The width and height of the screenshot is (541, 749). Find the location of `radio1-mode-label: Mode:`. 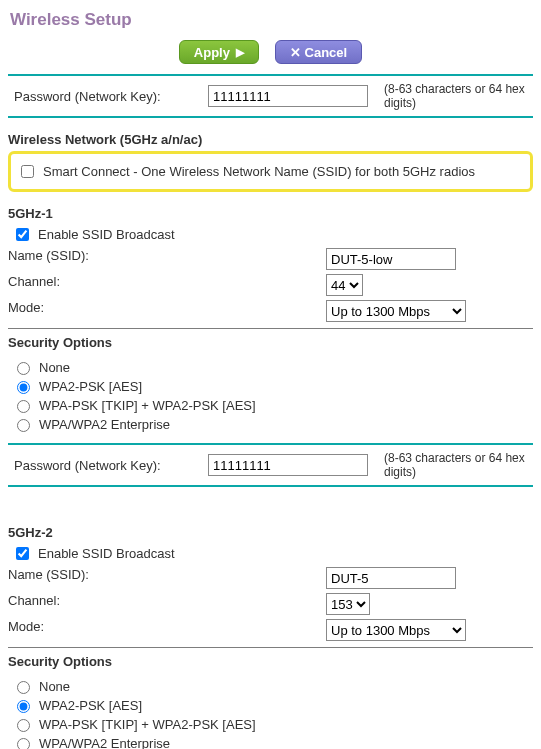

radio1-mode-label: Mode: is located at coordinates (167, 311).